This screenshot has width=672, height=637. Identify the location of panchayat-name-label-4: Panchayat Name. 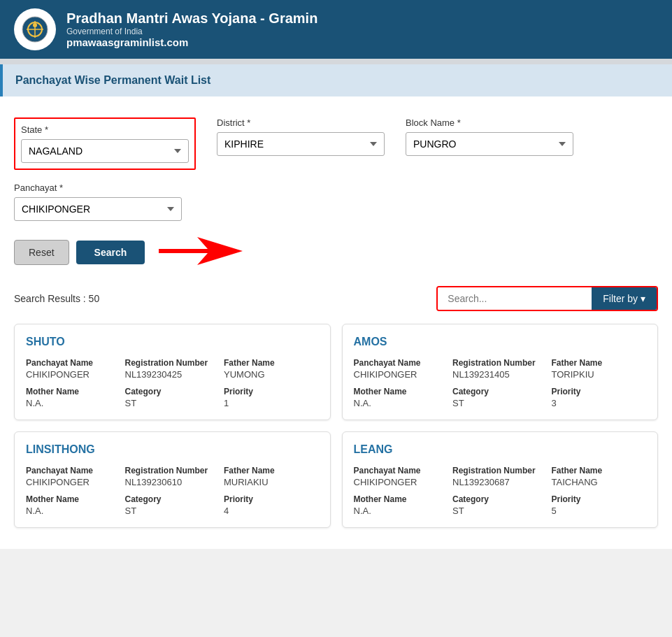
(401, 471).